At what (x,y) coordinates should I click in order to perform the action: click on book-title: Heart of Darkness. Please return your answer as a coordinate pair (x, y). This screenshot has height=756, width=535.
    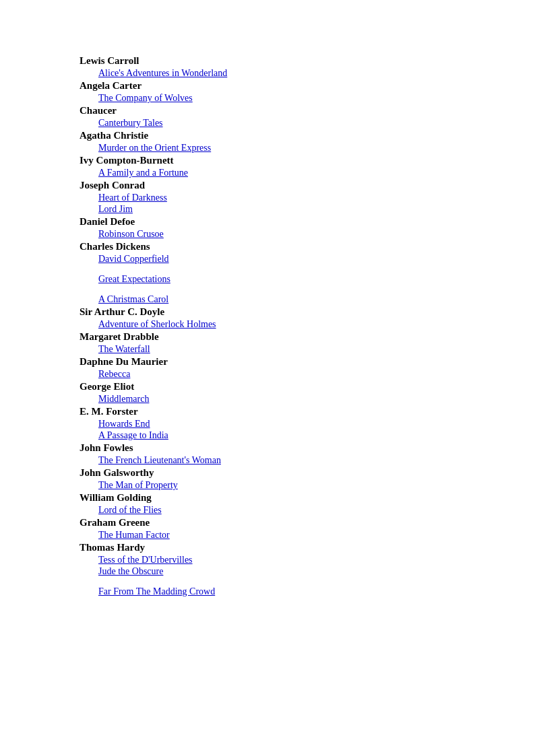
    Looking at the image, I should click on (317, 198).